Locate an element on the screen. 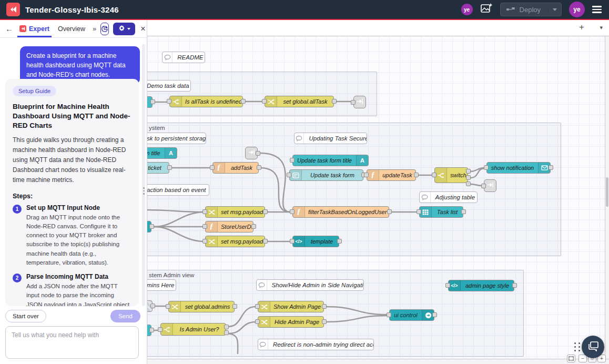  flowfuse-logo is located at coordinates (13, 9).